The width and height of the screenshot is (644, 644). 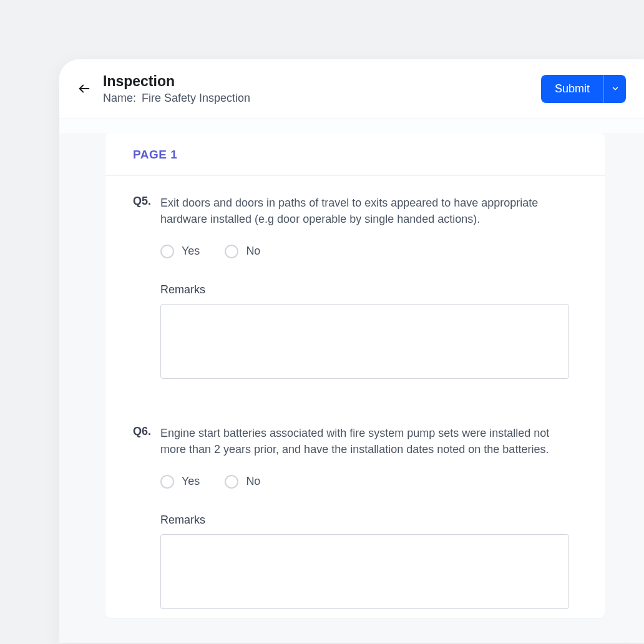 What do you see at coordinates (352, 89) in the screenshot?
I see `header: Inspection Name: Fire Safety Inspection …` at bounding box center [352, 89].